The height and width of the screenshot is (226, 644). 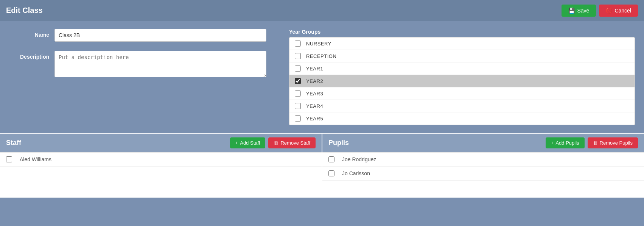 What do you see at coordinates (315, 106) in the screenshot?
I see `year-group-label: YEAR4` at bounding box center [315, 106].